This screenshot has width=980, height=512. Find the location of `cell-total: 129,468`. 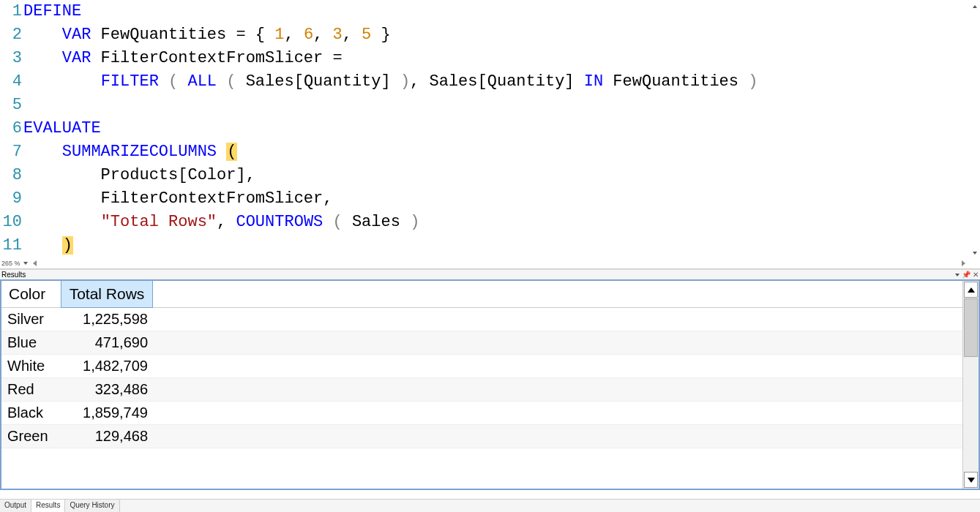

cell-total: 129,468 is located at coordinates (108, 436).